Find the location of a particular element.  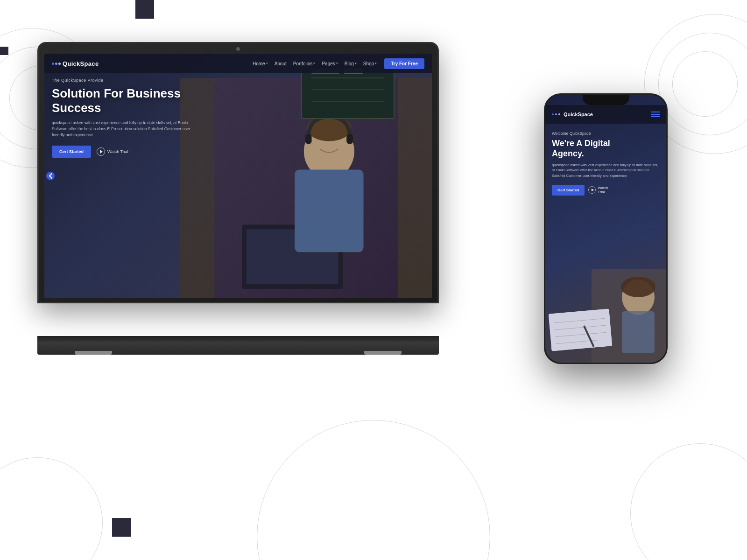

nav-blog: Blog ▾ is located at coordinates (351, 63).